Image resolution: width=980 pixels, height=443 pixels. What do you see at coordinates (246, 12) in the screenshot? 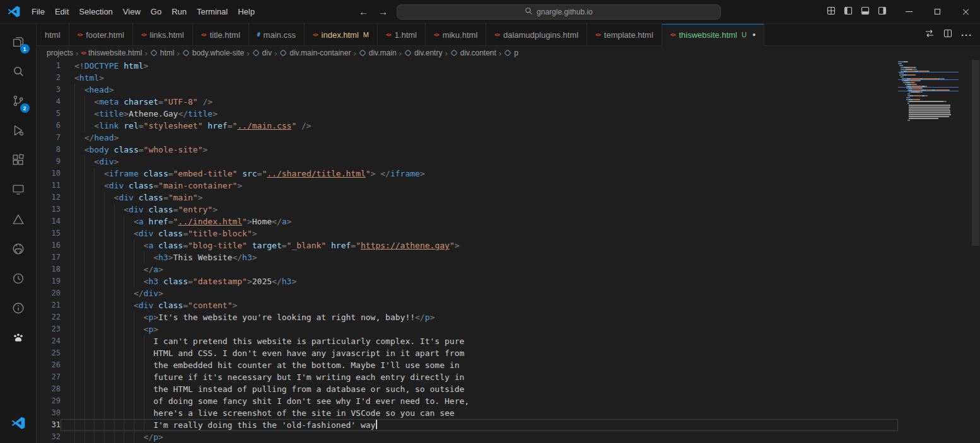
I see `menu-help: Help` at bounding box center [246, 12].